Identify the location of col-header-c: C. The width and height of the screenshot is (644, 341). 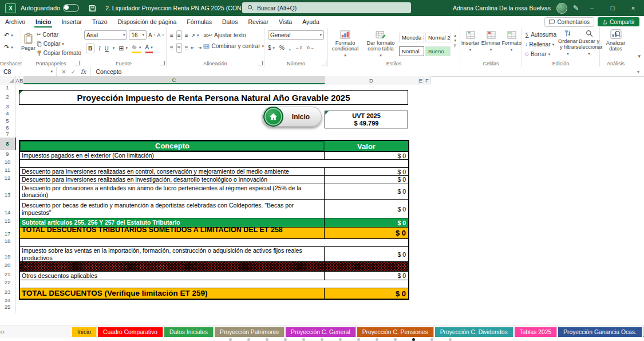
(174, 80).